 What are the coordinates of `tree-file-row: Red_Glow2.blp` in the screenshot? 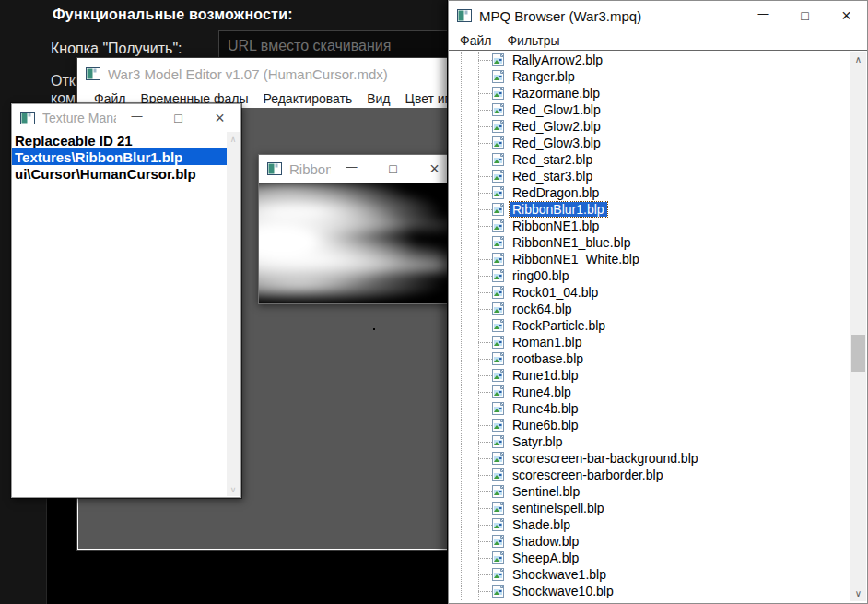 It's located at (650, 126).